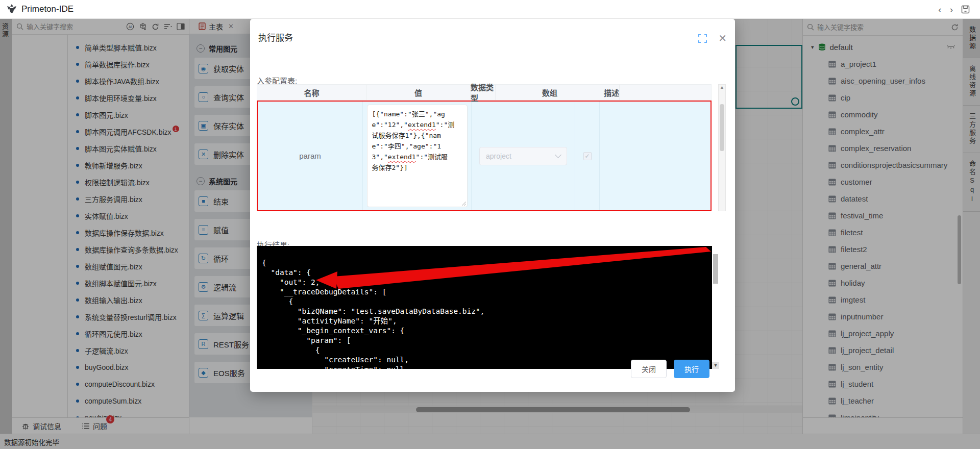 This screenshot has width=980, height=449. Describe the element at coordinates (523, 156) in the screenshot. I see `data-type-select: aproject` at that location.